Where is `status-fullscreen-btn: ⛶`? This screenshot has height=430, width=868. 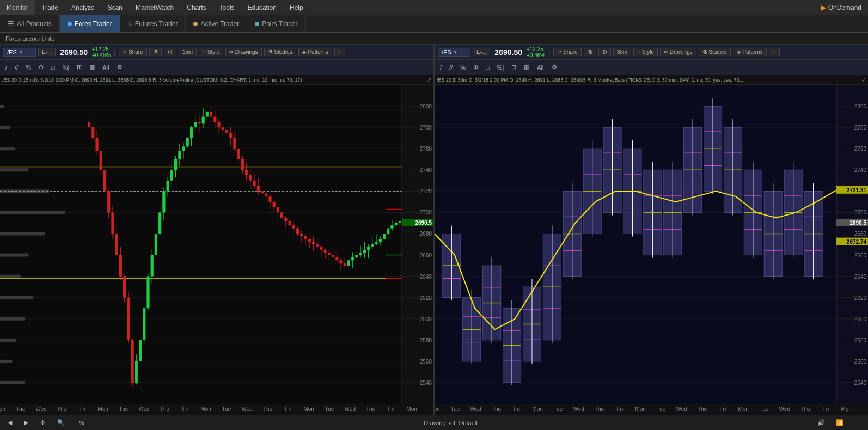
status-fullscreen-btn: ⛶ is located at coordinates (857, 422).